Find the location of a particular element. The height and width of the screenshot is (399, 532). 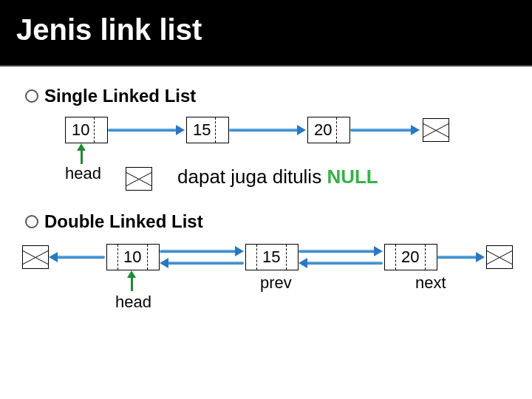

heading-double: Double Linked List is located at coordinates (114, 222).